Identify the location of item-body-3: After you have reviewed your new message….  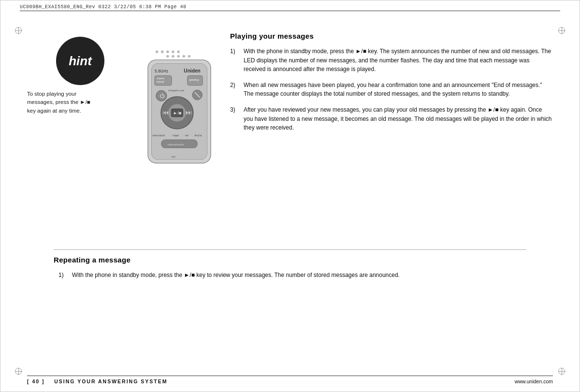
(398, 119).